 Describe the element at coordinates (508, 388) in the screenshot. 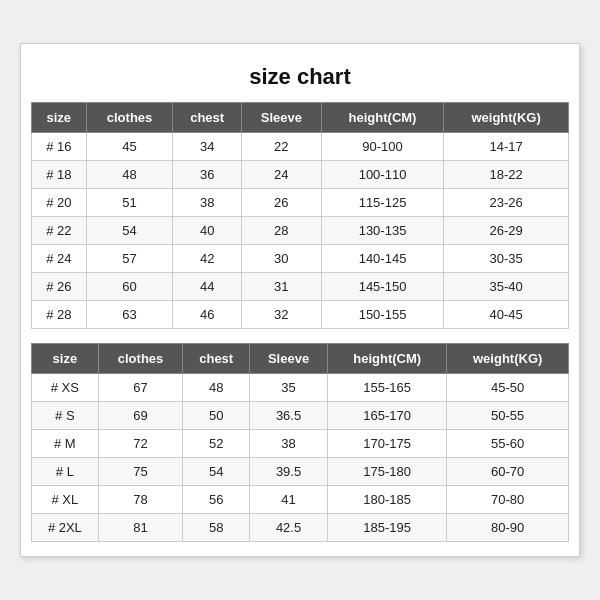

I see `table-cell: 45-50` at that location.